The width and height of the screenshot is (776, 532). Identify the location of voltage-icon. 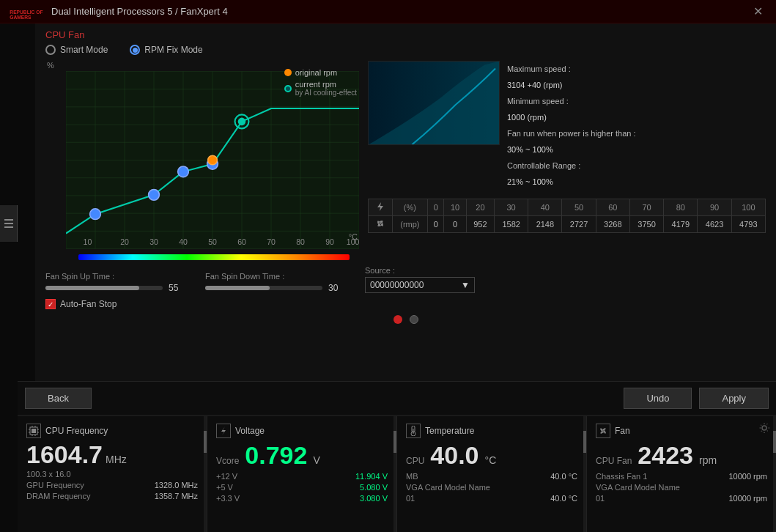
(223, 431).